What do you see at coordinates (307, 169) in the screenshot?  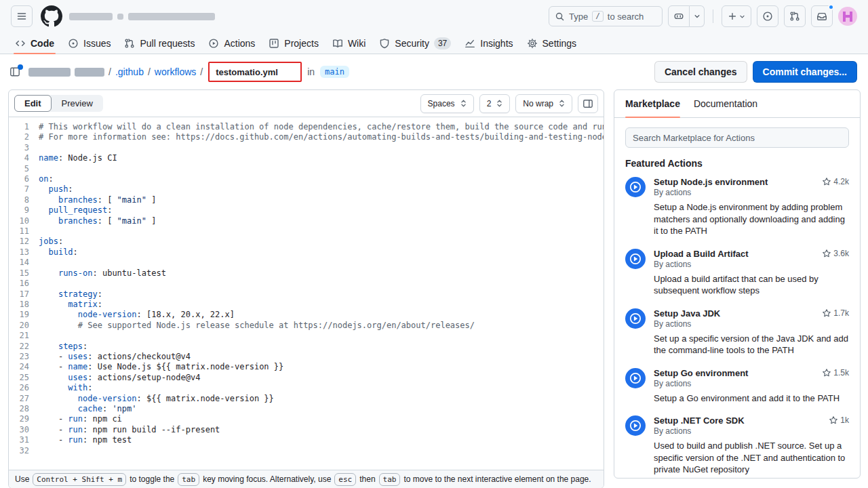 I see `code-line: 5` at bounding box center [307, 169].